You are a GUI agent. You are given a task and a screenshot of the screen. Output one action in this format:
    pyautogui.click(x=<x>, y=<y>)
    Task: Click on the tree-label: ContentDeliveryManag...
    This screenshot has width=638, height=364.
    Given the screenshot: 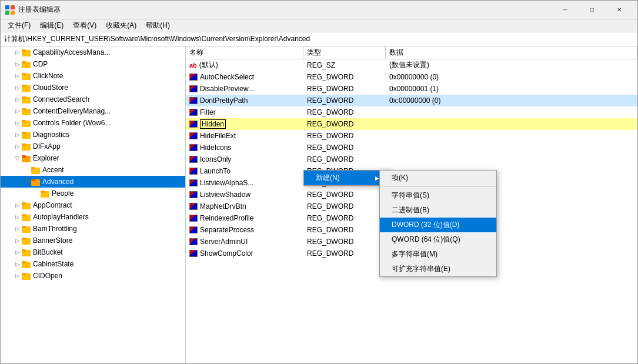 What is the action you would take?
    pyautogui.click(x=72, y=111)
    